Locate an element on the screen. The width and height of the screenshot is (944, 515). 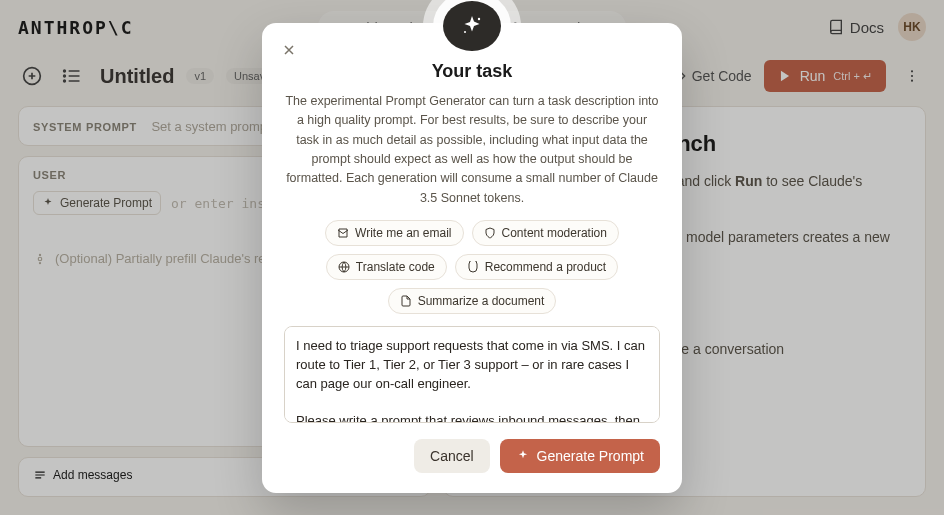
suggestion-label: Translate code is located at coordinates (396, 267).